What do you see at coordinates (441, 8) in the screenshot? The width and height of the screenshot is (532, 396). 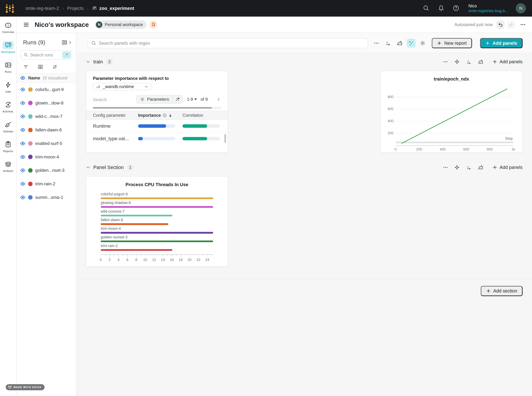 I see `notifications-bell-icon` at bounding box center [441, 8].